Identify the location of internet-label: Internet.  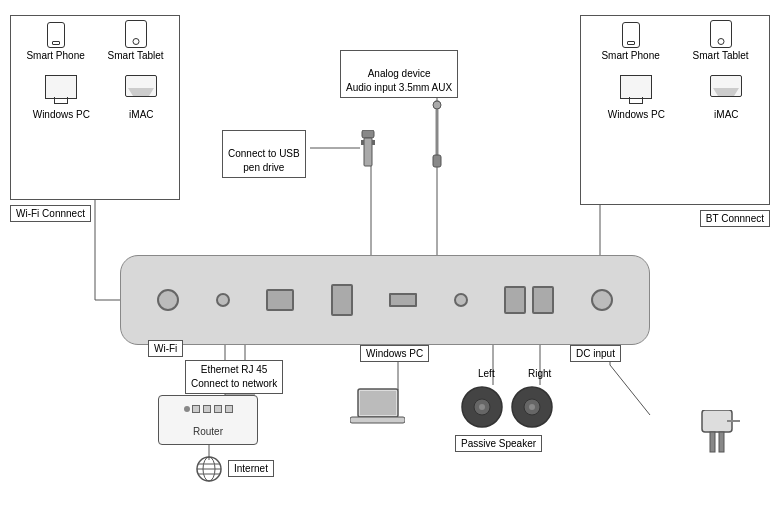
(251, 468).